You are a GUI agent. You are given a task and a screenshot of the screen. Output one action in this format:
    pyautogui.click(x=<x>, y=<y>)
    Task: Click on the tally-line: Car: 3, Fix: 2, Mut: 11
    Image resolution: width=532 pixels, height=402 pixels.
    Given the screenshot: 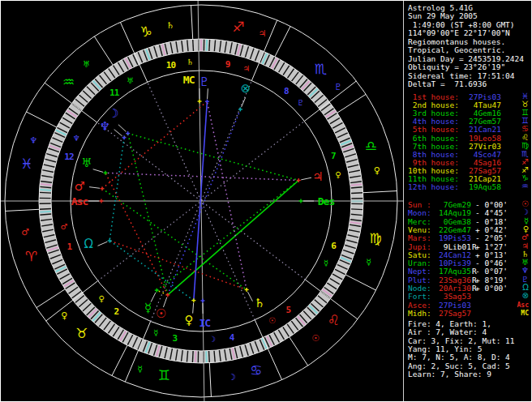 What is the action you would take?
    pyautogui.click(x=461, y=340)
    